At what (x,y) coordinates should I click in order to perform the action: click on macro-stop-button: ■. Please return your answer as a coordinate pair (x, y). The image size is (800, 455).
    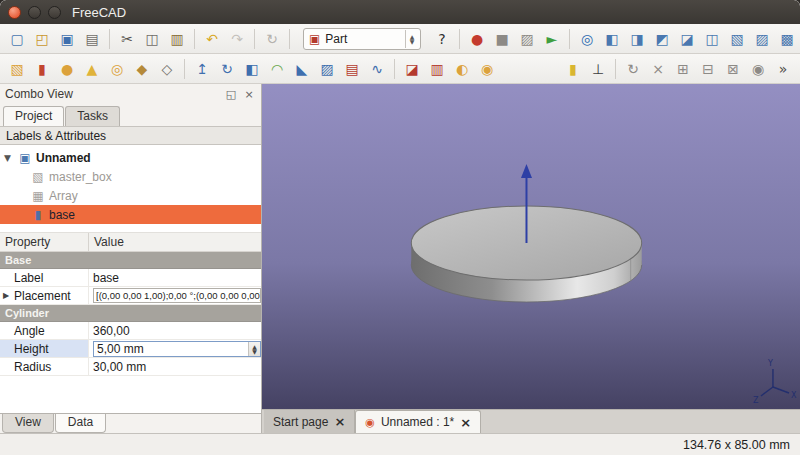
    Looking at the image, I should click on (502, 39).